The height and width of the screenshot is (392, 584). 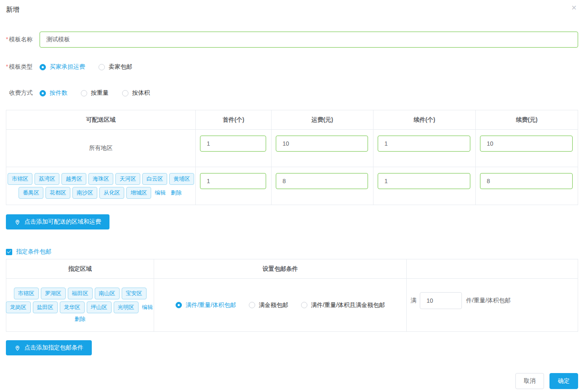 I want to click on region-tag: 从化区, so click(x=112, y=193).